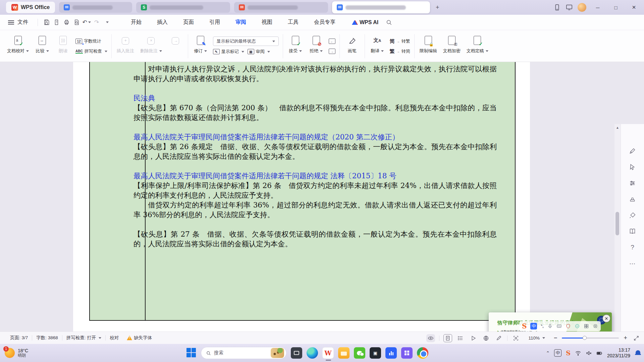  Describe the element at coordinates (293, 22) in the screenshot. I see `menu-tab-7: 工具` at that location.